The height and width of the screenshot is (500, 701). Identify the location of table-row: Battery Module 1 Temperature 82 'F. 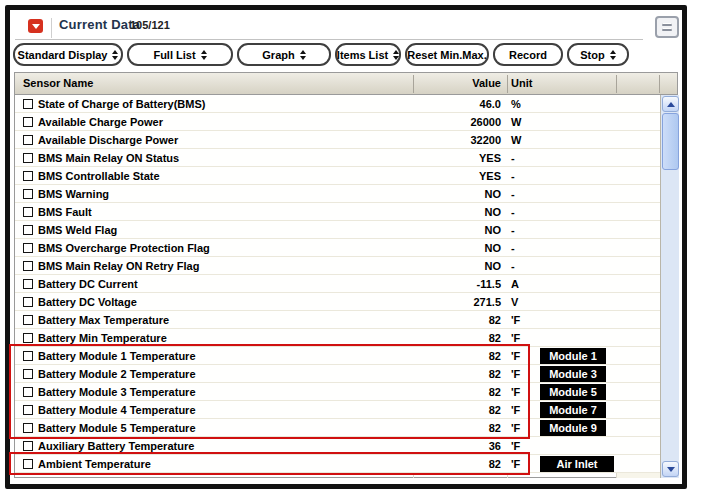
(338, 356).